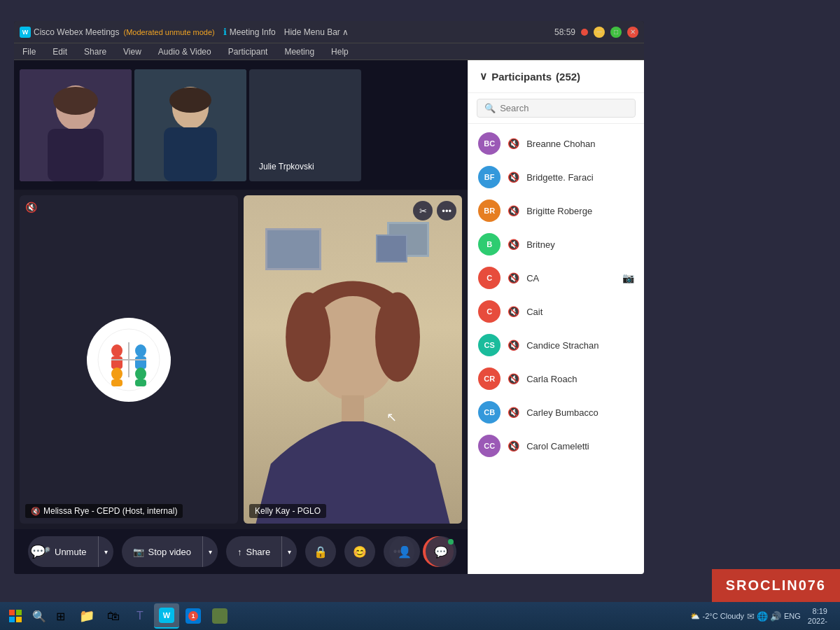 The height and width of the screenshot is (630, 840). Describe the element at coordinates (776, 585) in the screenshot. I see `sroclin-label: SROCLIN076` at that location.